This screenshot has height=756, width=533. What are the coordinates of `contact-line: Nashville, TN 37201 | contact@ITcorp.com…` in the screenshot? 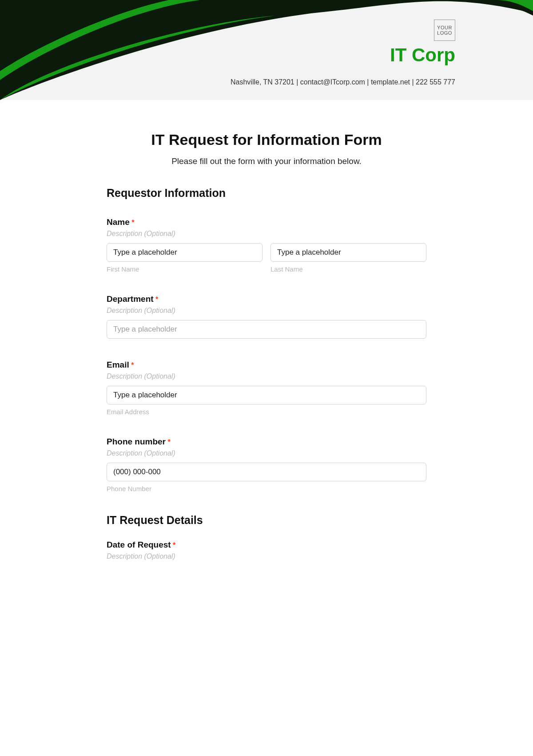 It's located at (343, 82).